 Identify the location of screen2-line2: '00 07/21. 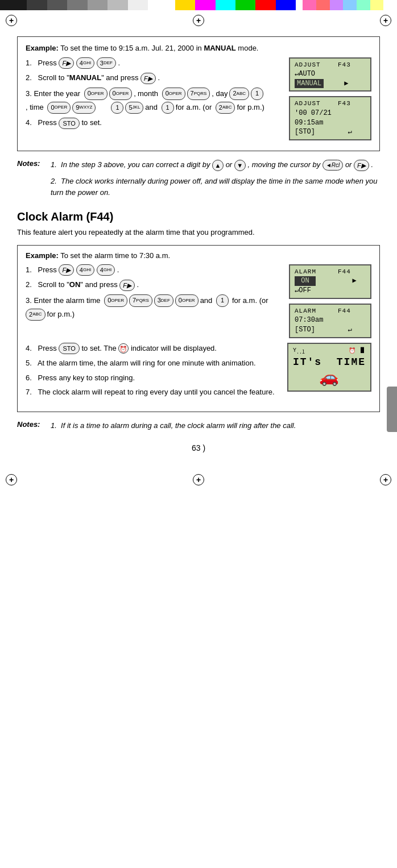
(330, 114).